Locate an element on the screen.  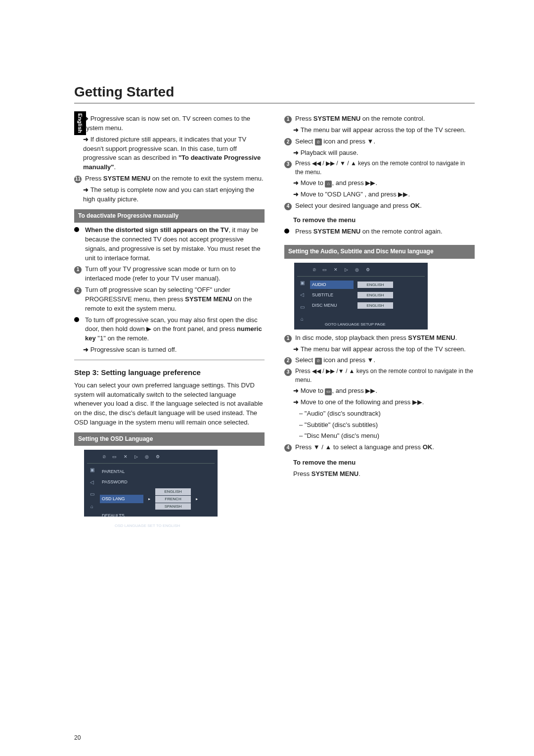
note-move-one-of: Move to one of the following and press ▶… is located at coordinates (384, 403).